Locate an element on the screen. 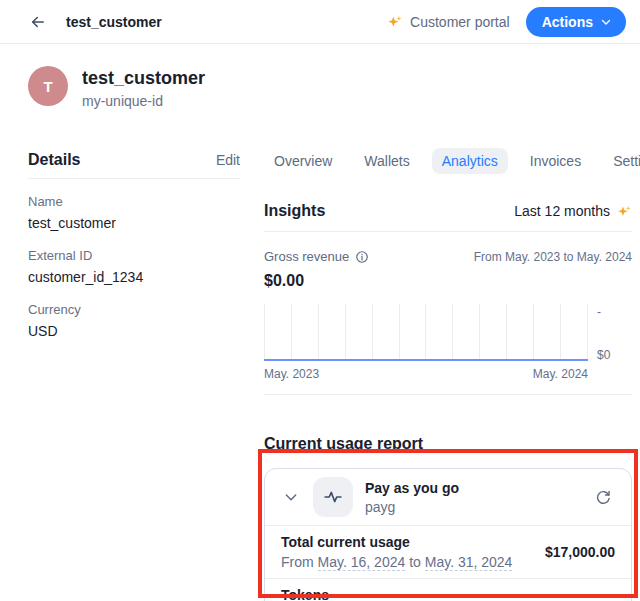 Image resolution: width=640 pixels, height=601 pixels. usage-period: From May. 16, 2024 to May. 31, 2024 is located at coordinates (396, 562).